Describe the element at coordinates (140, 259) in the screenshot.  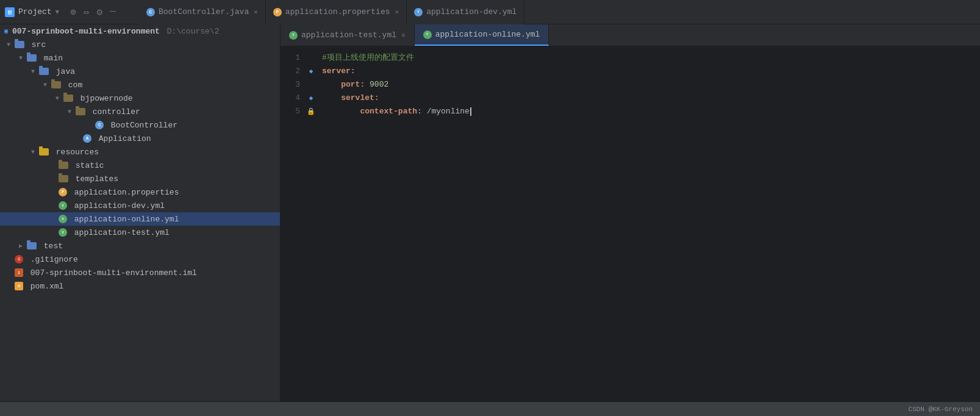
I see `tree-item-gitignore: G .gitignore` at that location.